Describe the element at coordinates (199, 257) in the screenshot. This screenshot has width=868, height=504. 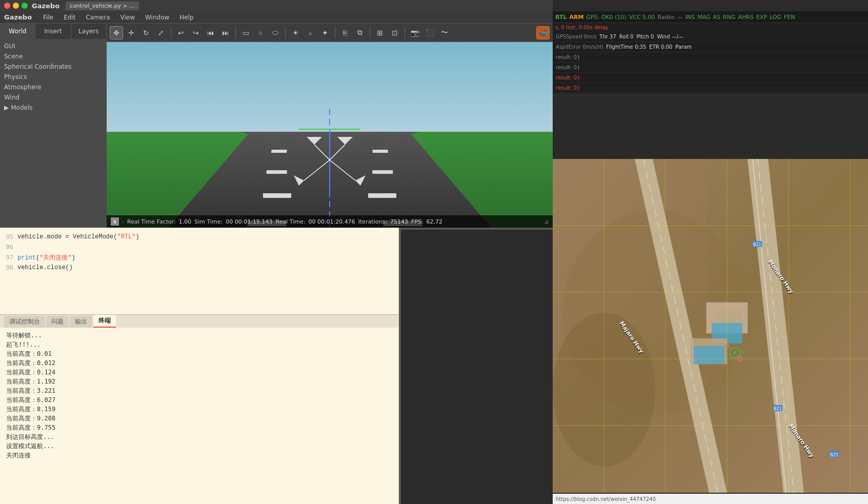
I see `code-line-97: 97 print("关闭连接")` at that location.